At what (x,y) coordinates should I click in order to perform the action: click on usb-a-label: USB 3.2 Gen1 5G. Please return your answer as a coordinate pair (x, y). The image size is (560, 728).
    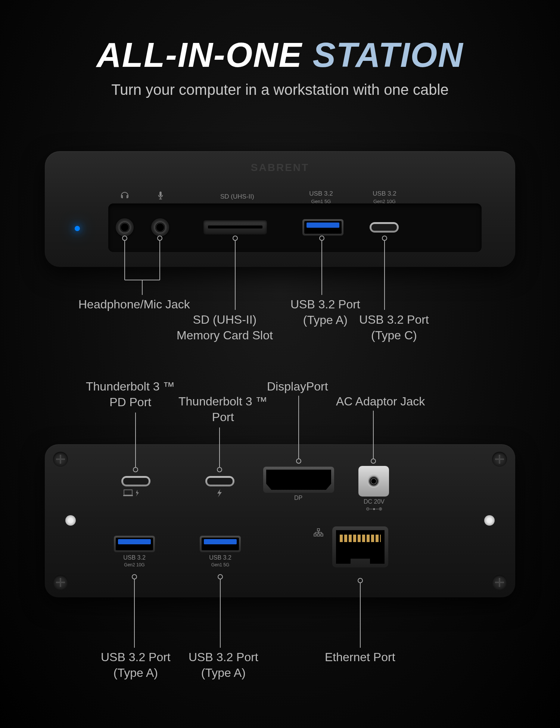
    Looking at the image, I should click on (321, 198).